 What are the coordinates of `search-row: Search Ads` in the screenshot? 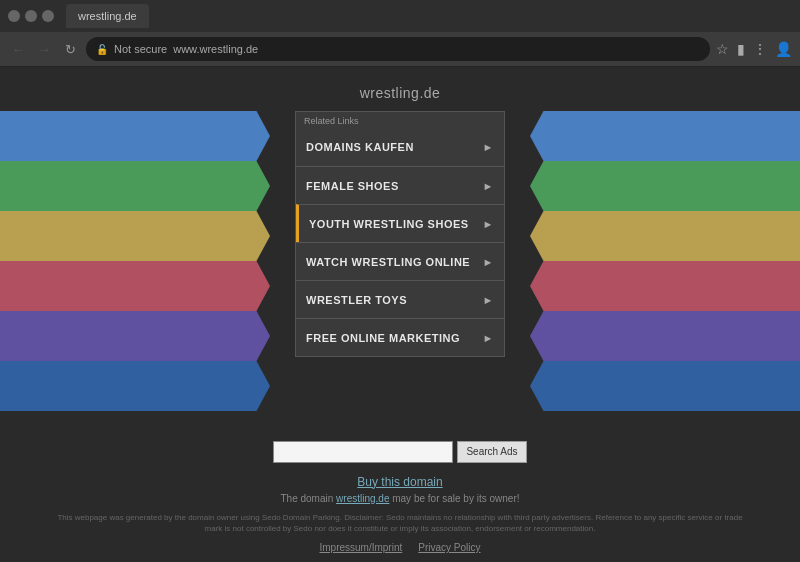 It's located at (400, 452).